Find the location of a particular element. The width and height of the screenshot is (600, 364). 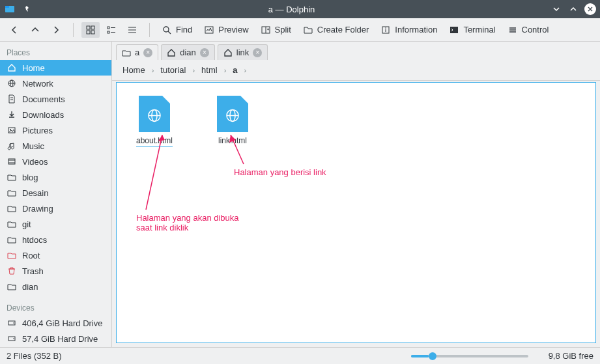

sidebar-item-videos: Videos is located at coordinates (56, 161).